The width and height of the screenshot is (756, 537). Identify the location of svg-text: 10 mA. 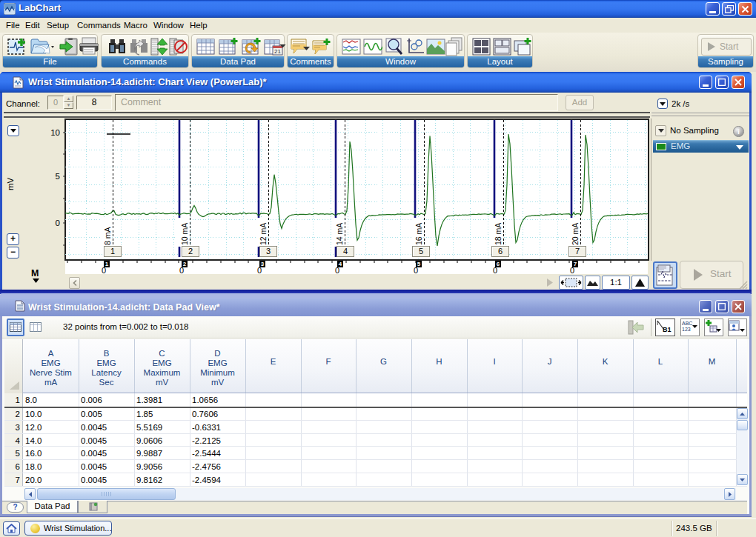
(185, 234).